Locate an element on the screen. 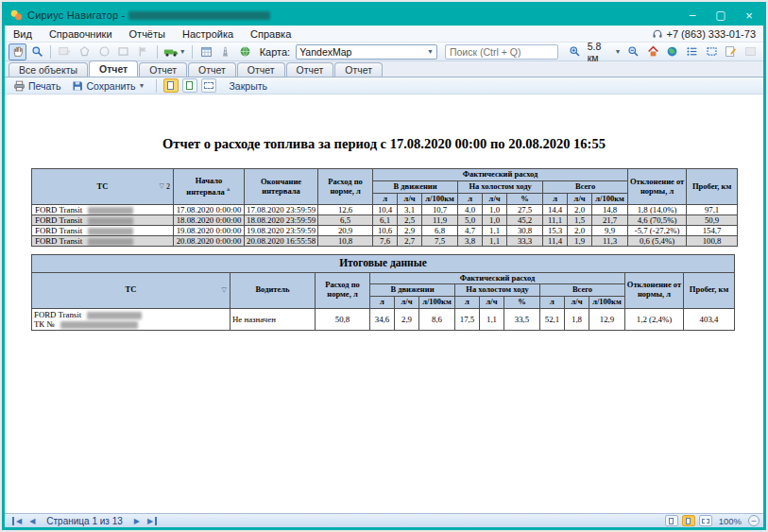  menu-directories: Справочники is located at coordinates (81, 34).